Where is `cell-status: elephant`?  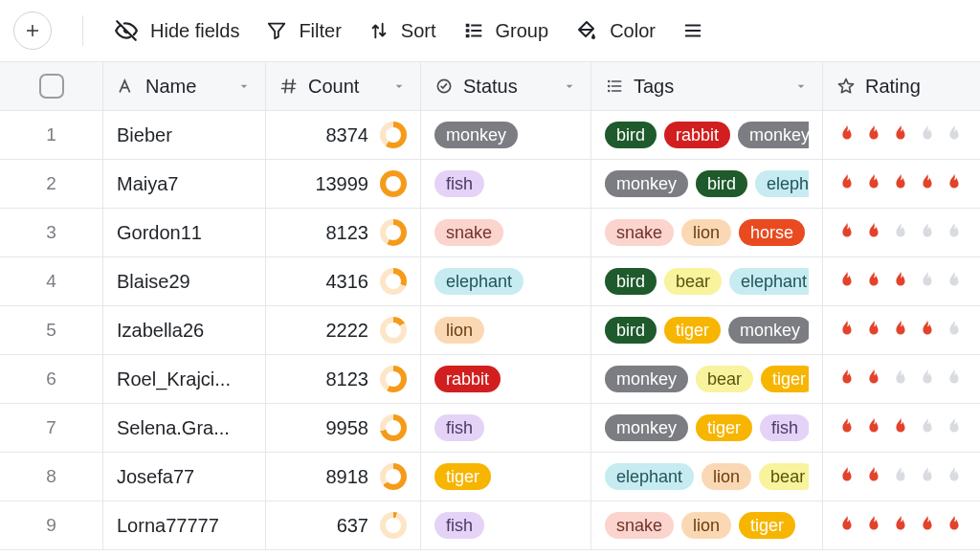
cell-status: elephant is located at coordinates (506, 281).